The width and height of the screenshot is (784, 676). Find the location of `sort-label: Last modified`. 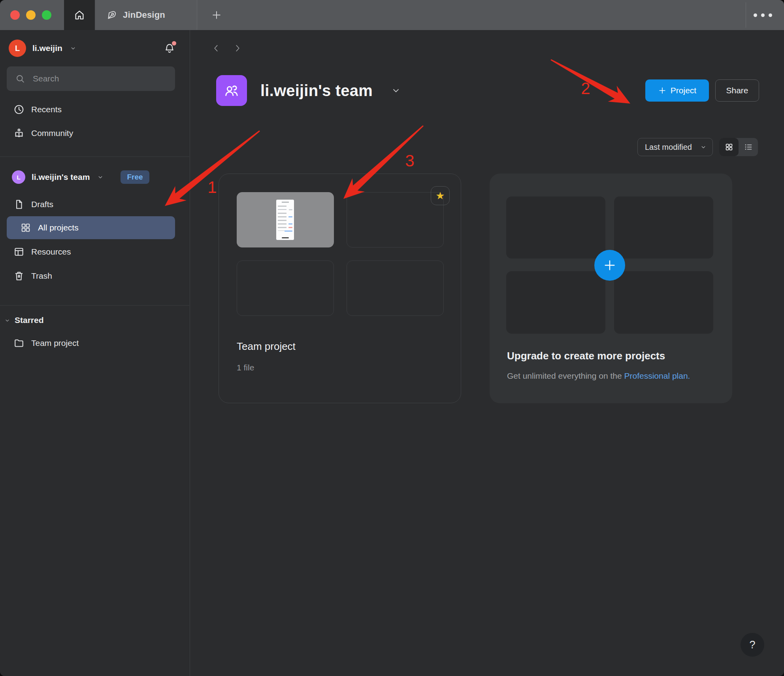

sort-label: Last modified is located at coordinates (669, 147).